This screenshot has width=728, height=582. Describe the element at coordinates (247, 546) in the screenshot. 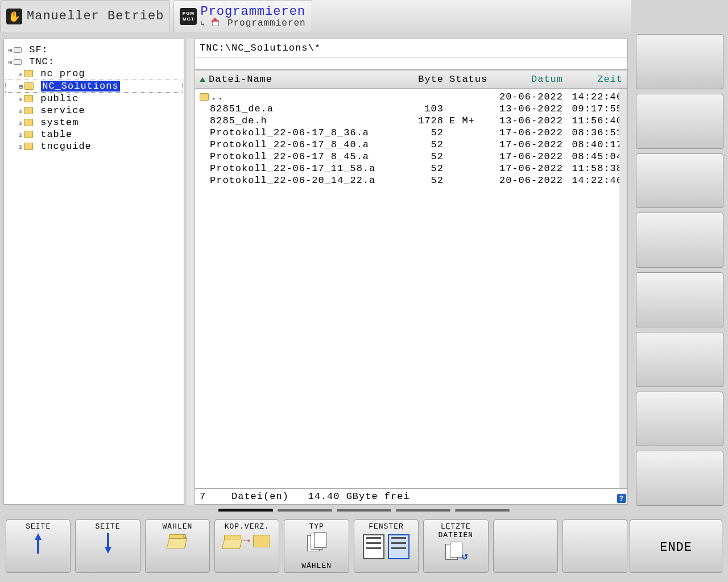

I see `softkey-copy-dir: KOP.VERZ. →` at that location.